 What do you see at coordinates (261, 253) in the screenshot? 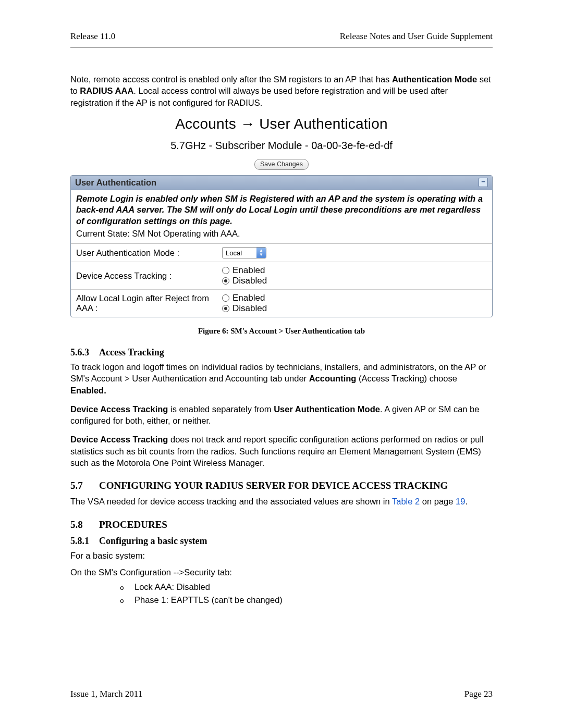
I see `select-arrows-icon: ▲▼` at bounding box center [261, 253].